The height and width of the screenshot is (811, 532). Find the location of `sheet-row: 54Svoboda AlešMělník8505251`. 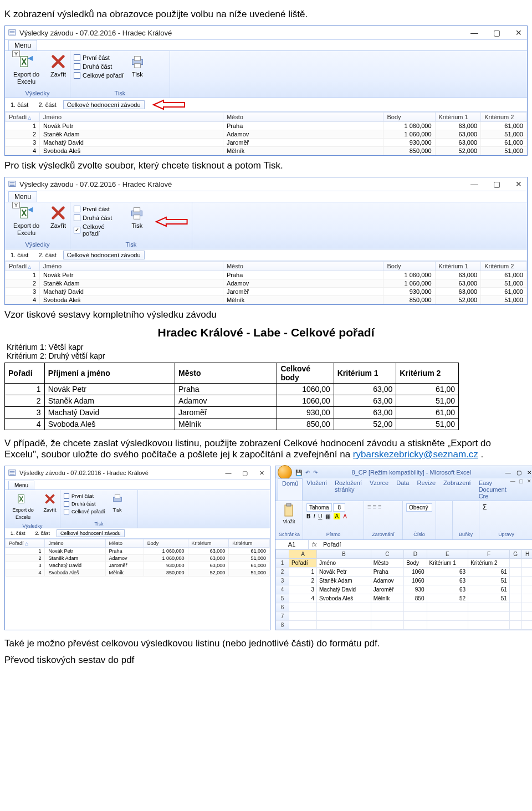

sheet-row: 54Svoboda AlešMělník8505251 is located at coordinates (405, 599).